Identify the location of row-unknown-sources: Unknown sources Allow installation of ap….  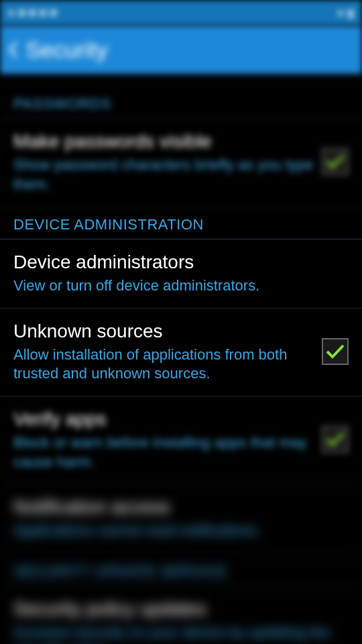
(181, 353).